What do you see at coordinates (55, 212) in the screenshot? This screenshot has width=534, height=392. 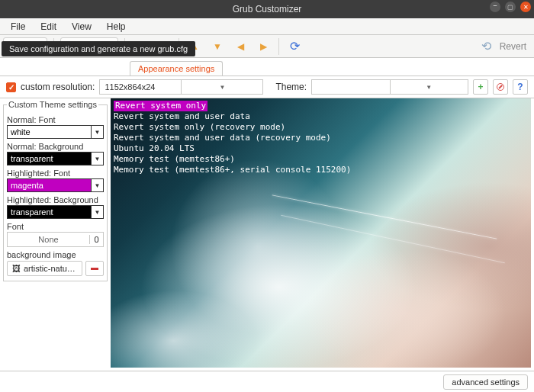 I see `highlighted-bg-color: transparent ▼` at bounding box center [55, 212].